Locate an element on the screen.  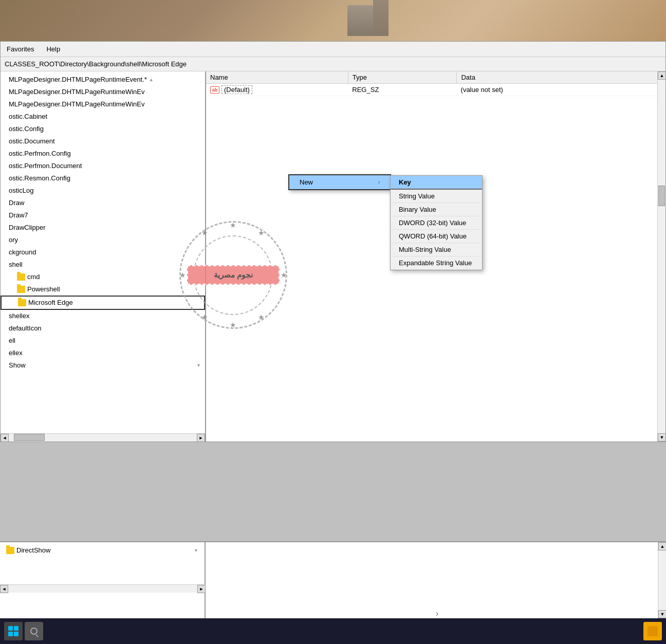
tree-item-6: ostic.Perfmon.Config is located at coordinates (103, 154).